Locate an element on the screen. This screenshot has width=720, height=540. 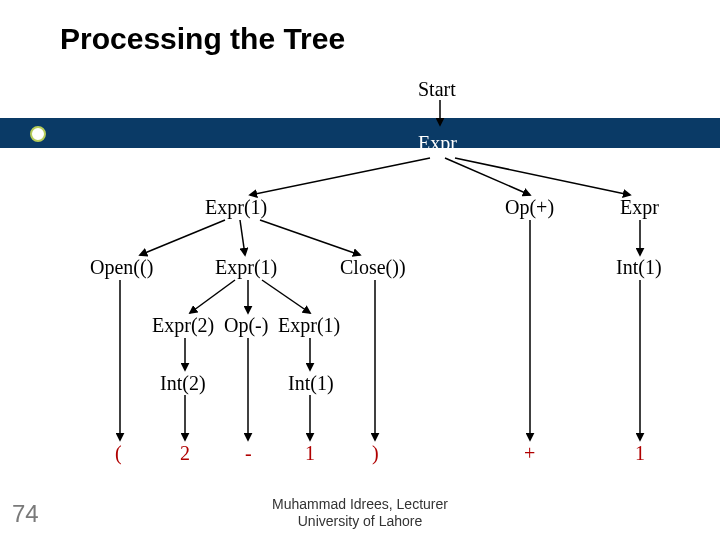
bullet-icon is located at coordinates (38, 134).